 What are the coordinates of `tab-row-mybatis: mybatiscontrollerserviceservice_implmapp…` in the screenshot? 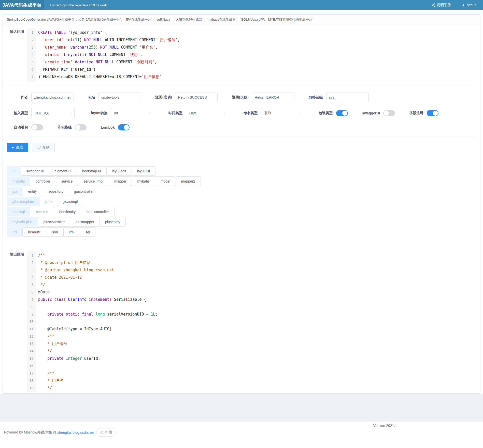 It's located at (242, 181).